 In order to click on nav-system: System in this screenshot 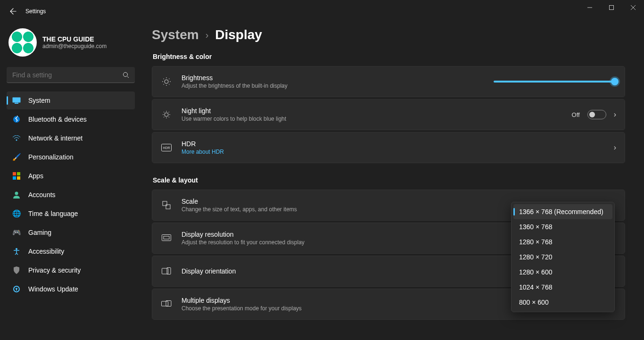, I will do `click(71, 100)`.